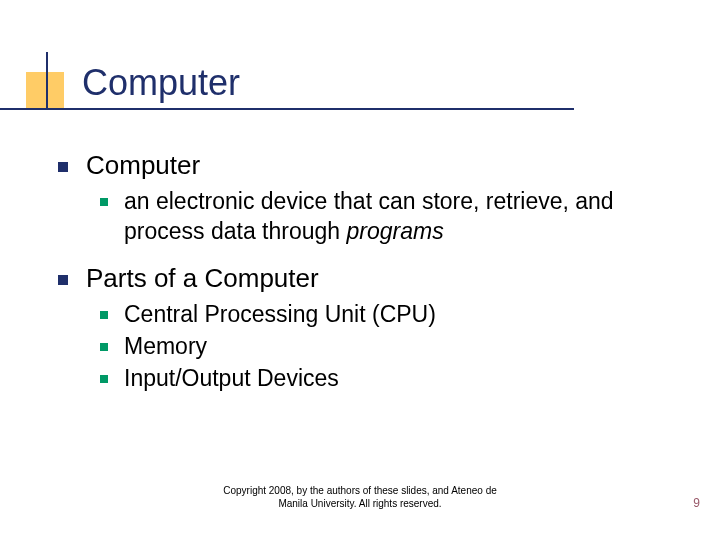  I want to click on slide-title: Computer, so click(161, 83).